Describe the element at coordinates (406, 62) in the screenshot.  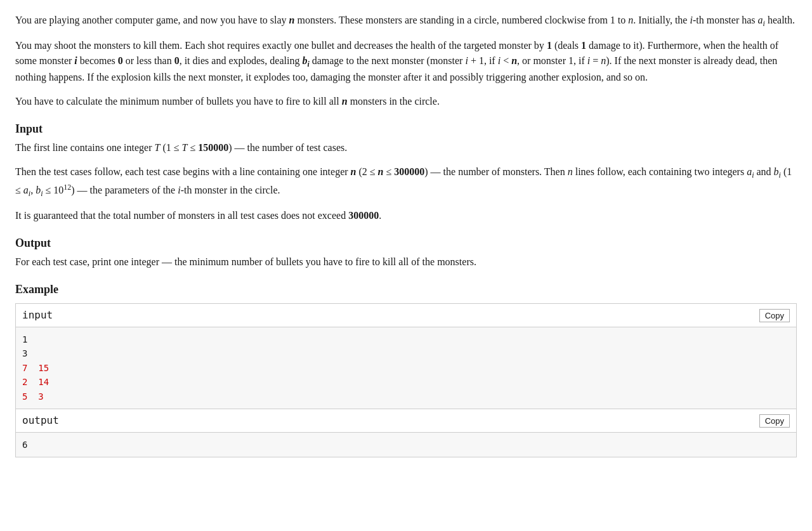
I see `paragraph-2: You may shoot the monsters to kill them.…` at that location.